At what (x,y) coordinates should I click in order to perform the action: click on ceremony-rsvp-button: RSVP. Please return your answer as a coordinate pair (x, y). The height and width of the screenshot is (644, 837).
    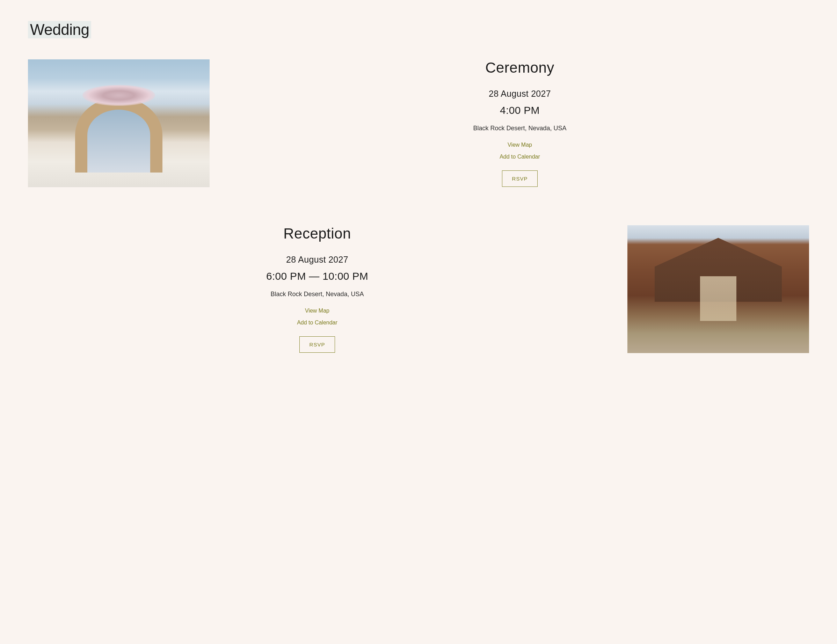
    Looking at the image, I should click on (520, 179).